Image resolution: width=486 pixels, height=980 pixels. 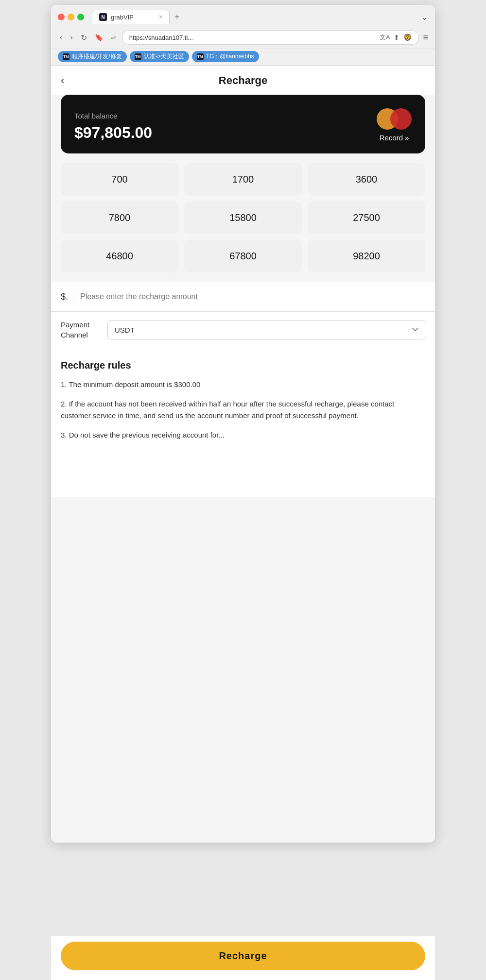 I want to click on url-text: https://shuadan107.ti..., so click(x=253, y=38).